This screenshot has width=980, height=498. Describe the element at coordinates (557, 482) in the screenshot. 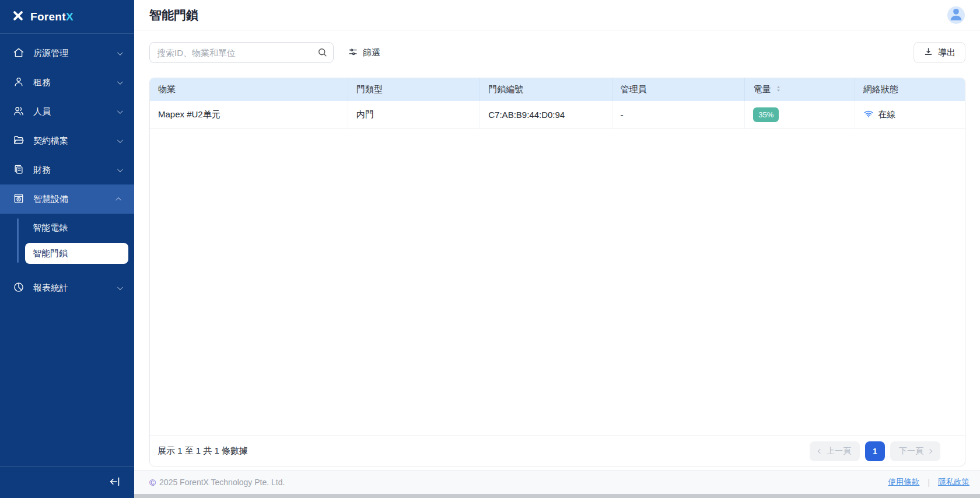

I see `page-footer: © 2025 ForentX Technology Pte. Ltd. 使用條款…` at that location.